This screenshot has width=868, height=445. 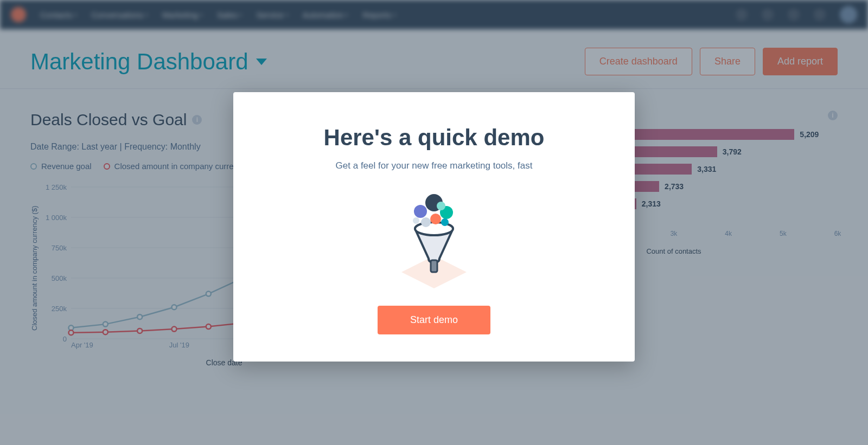 What do you see at coordinates (434, 240) in the screenshot?
I see `funnel-illustration-icon` at bounding box center [434, 240].